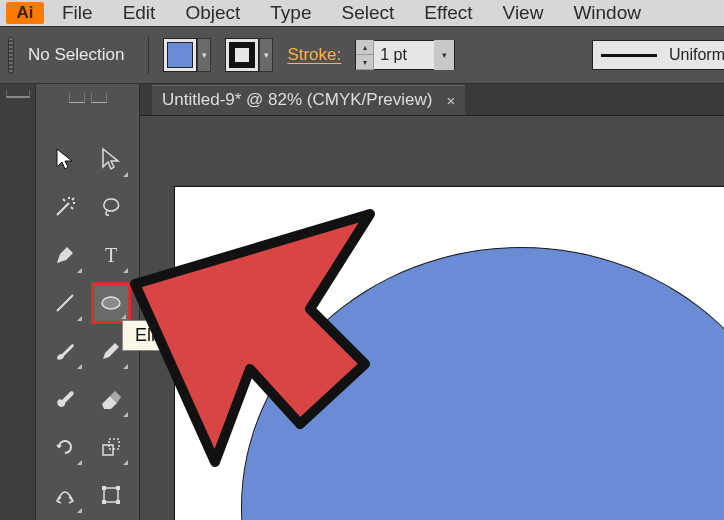  I want to click on width-tool-icon, so click(65, 495).